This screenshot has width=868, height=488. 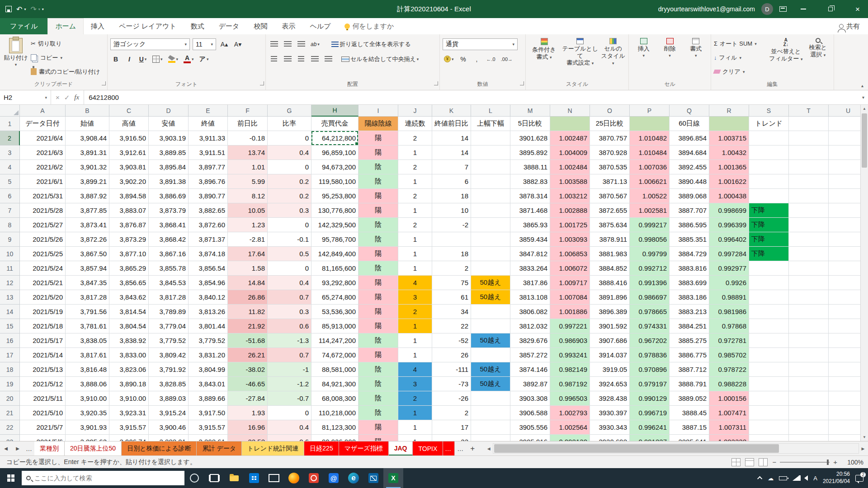 What do you see at coordinates (637, 448) in the screenshot?
I see `horizontal-scroll-thumb` at bounding box center [637, 448].